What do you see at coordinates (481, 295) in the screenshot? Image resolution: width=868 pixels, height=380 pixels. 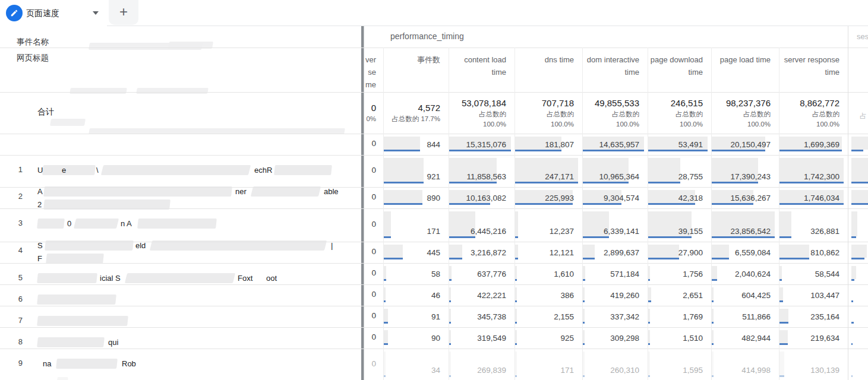 I see `metric-cell-content_load_time: 422,221` at bounding box center [481, 295].